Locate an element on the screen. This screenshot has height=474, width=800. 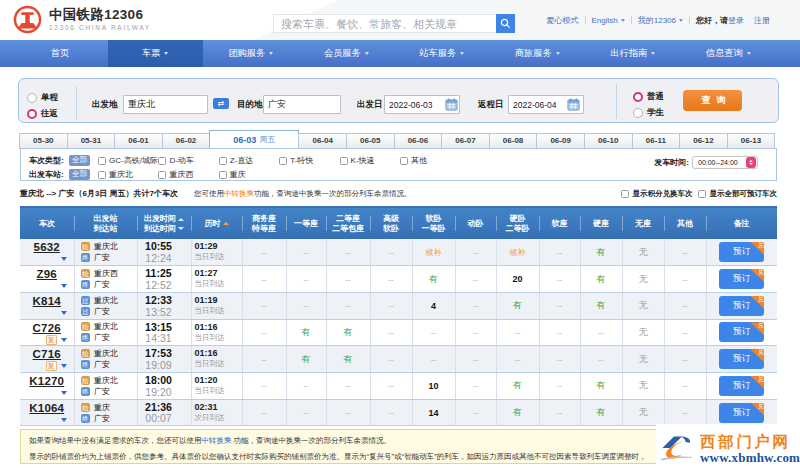
column-header-二等座-二等包座: 二等座二等包座 is located at coordinates (348, 223).